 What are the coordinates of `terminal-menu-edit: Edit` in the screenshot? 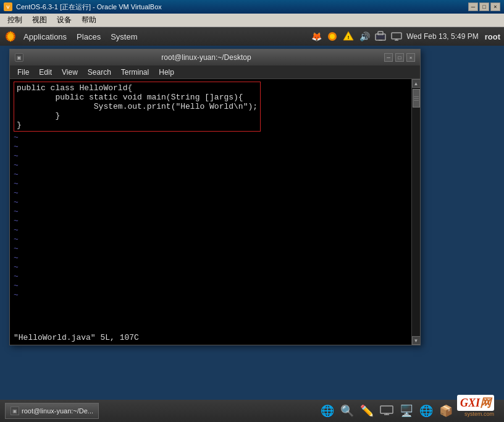 It's located at (46, 72).